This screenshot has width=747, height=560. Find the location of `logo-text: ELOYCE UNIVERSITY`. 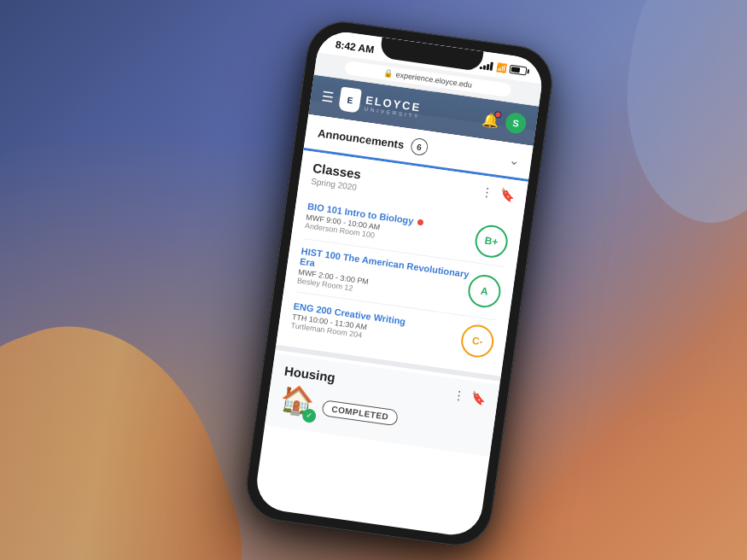

logo-text: ELOYCE UNIVERSITY is located at coordinates (393, 106).